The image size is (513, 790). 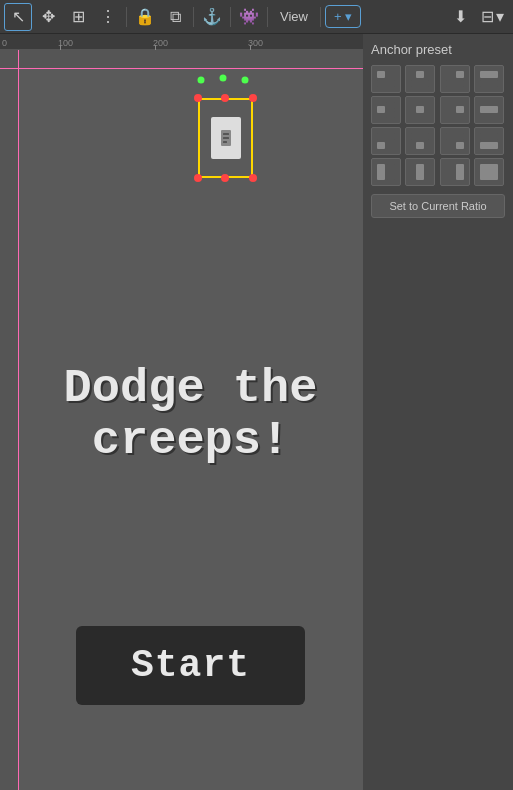 What do you see at coordinates (455, 110) in the screenshot?
I see `anchor-middle-right` at bounding box center [455, 110].